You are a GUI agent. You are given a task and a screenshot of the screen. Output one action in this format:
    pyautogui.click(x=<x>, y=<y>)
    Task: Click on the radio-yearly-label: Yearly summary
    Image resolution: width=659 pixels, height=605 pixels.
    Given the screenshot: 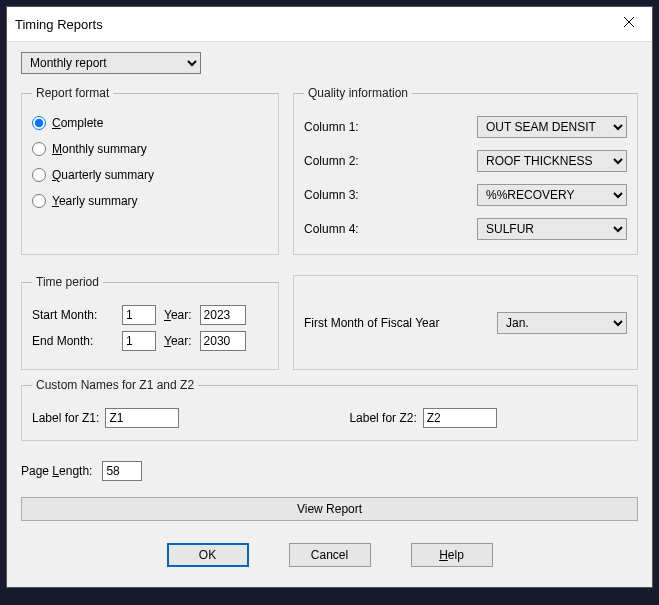 What is the action you would take?
    pyautogui.click(x=95, y=201)
    